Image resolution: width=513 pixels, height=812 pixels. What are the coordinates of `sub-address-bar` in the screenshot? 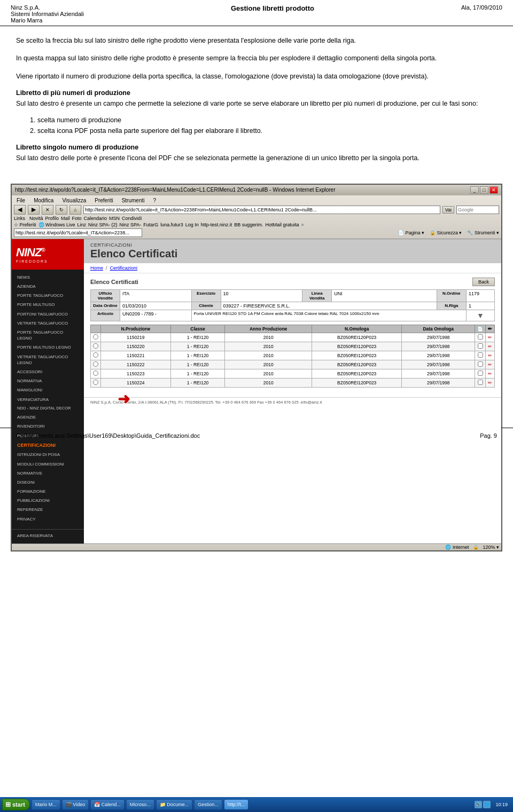 It's located at (78, 233).